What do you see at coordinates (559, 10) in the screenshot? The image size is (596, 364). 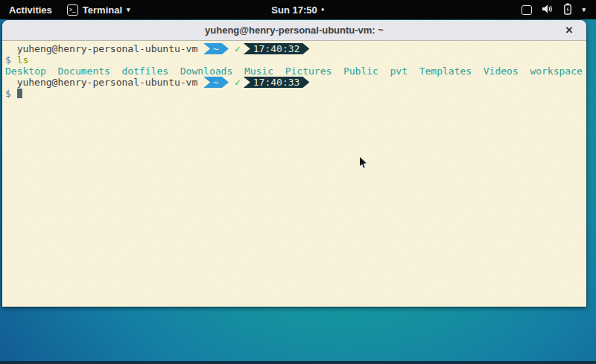 I see `system-status-menu: ▾` at bounding box center [559, 10].